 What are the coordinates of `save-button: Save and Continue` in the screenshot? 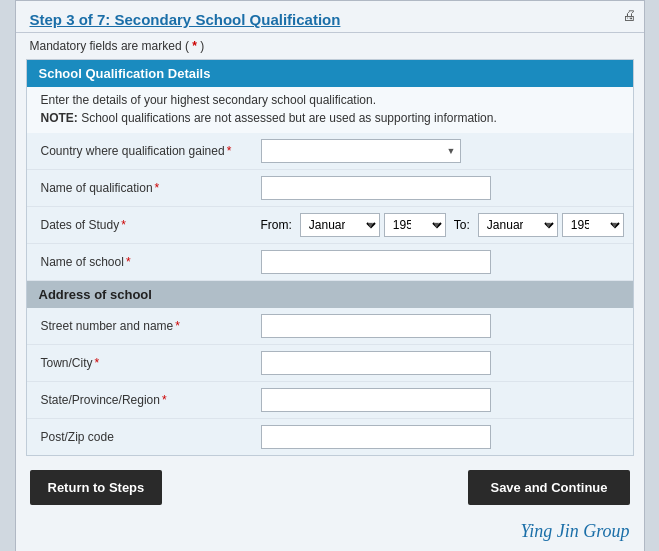 It's located at (548, 488).